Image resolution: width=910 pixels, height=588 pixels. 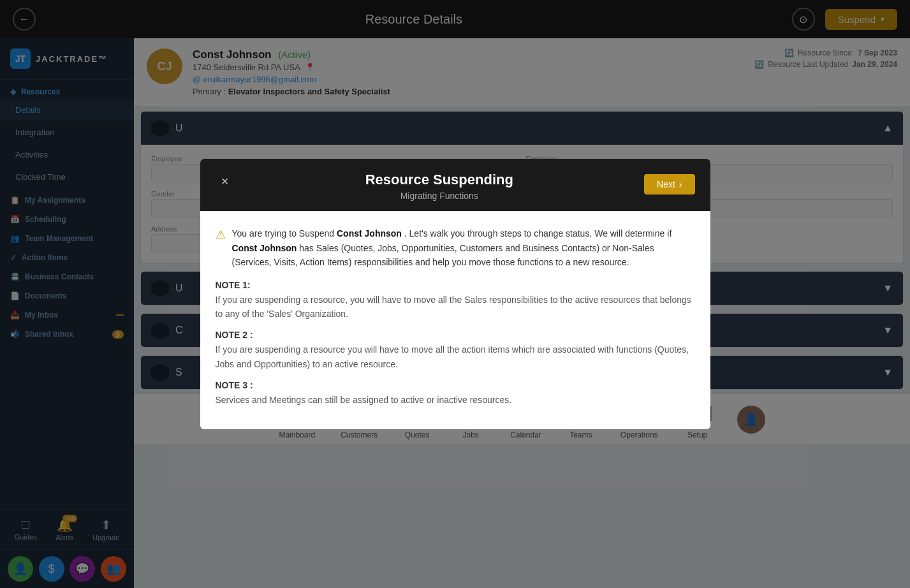 What do you see at coordinates (440, 196) in the screenshot?
I see `modal-subtitle: Migrating Functions` at bounding box center [440, 196].